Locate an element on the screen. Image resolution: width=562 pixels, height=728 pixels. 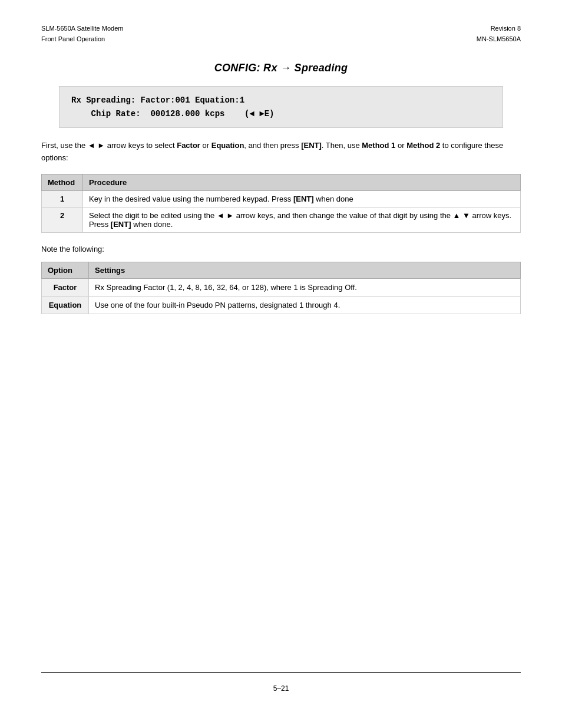
page-number: 5–21 is located at coordinates (282, 689).